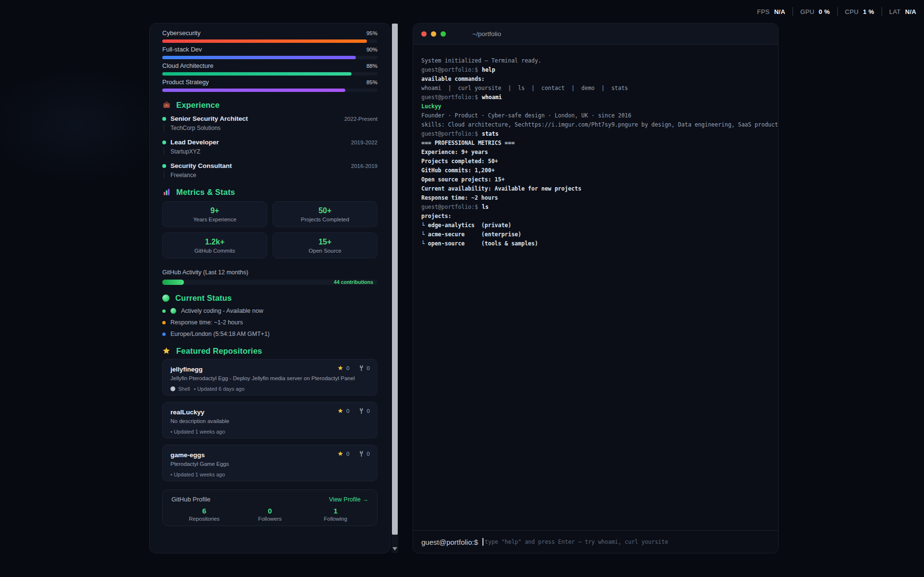 The width and height of the screenshot is (924, 577). What do you see at coordinates (395, 288) in the screenshot?
I see `vertical-scrollbar` at bounding box center [395, 288].